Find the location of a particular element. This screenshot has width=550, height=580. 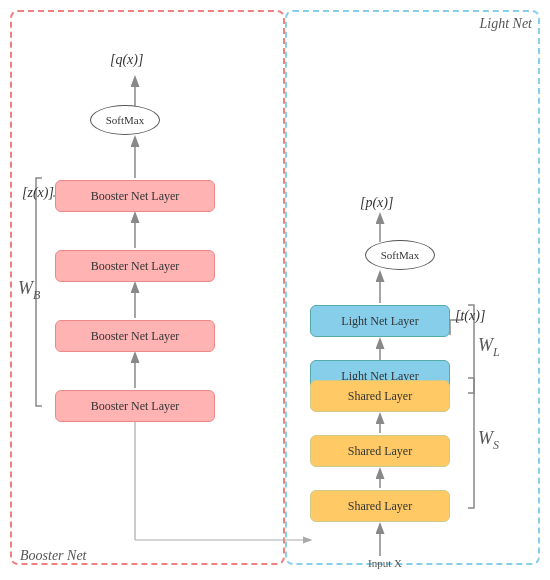

light-layer-1: Light Net Layer is located at coordinates (380, 321).